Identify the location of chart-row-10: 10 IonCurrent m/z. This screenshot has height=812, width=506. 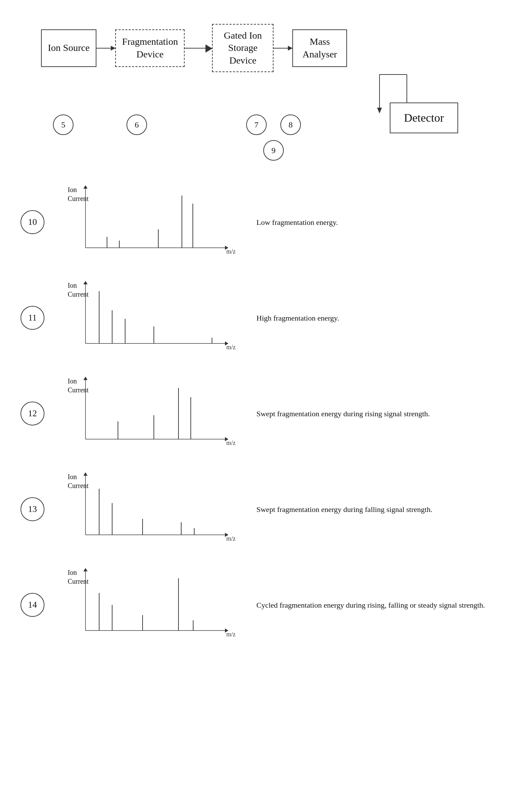
(253, 222).